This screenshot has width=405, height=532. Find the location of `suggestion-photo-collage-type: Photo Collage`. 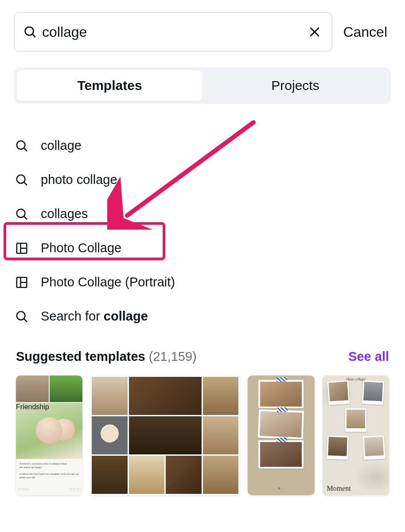

suggestion-photo-collage-type: Photo Collage is located at coordinates (202, 248).